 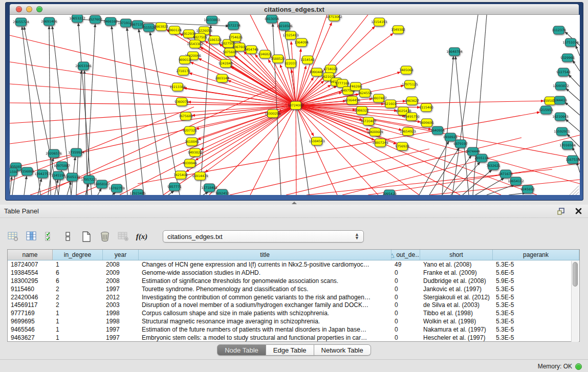 What do you see at coordinates (13, 236) in the screenshot?
I see `table-options-icon` at bounding box center [13, 236].